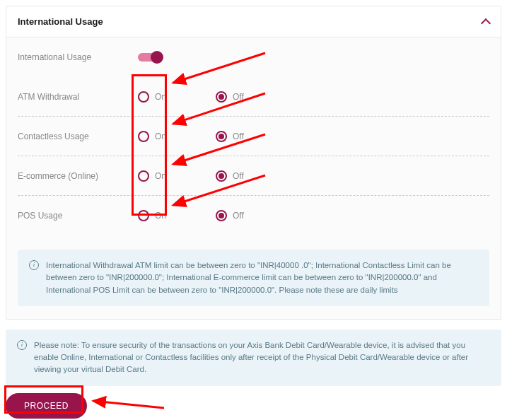 The image size is (507, 420). Describe the element at coordinates (152, 136) in the screenshot. I see `contactless-on-radio: On` at that location.